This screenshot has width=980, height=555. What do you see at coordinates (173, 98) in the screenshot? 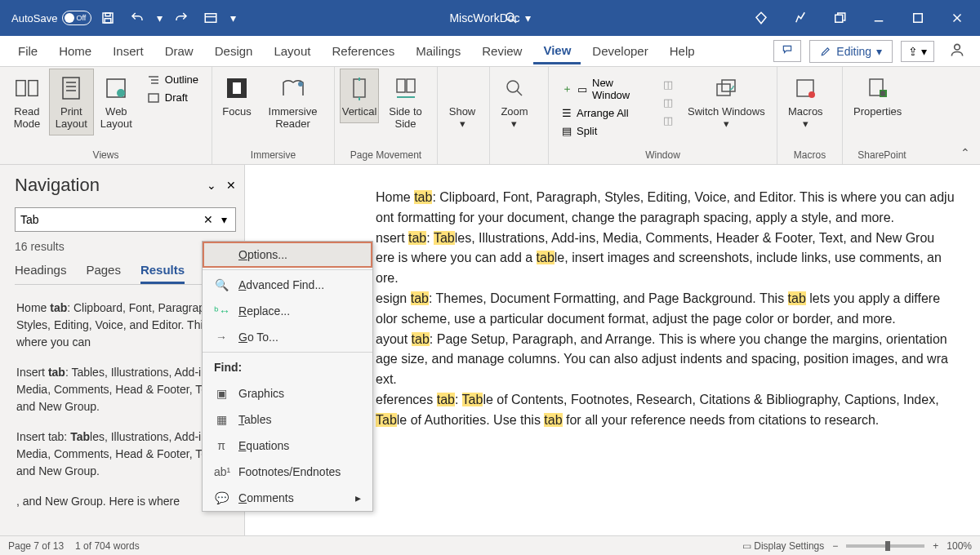
I see `draft-button: Draft` at bounding box center [173, 98].